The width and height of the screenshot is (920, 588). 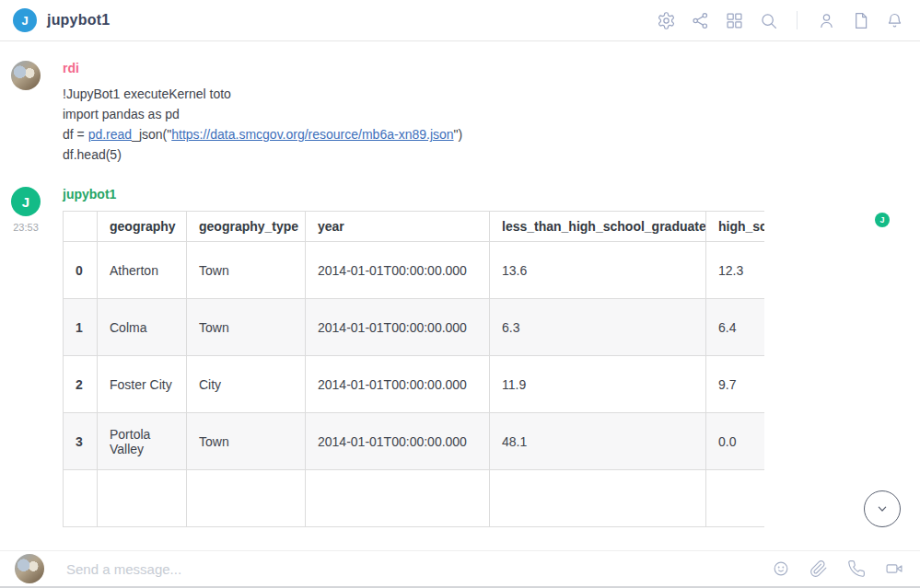 What do you see at coordinates (882, 220) in the screenshot?
I see `unread-badge-initial: J` at bounding box center [882, 220].